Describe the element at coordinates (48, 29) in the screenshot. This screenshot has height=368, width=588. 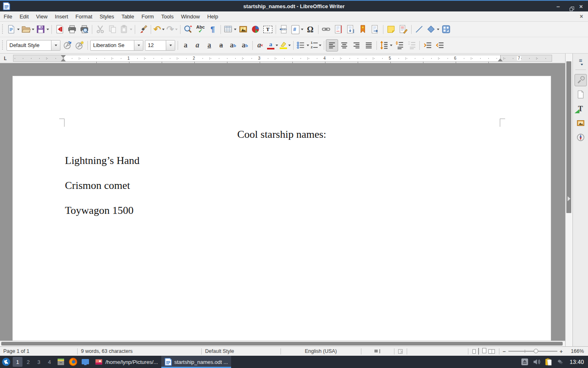
I see `save-dropdown` at that location.